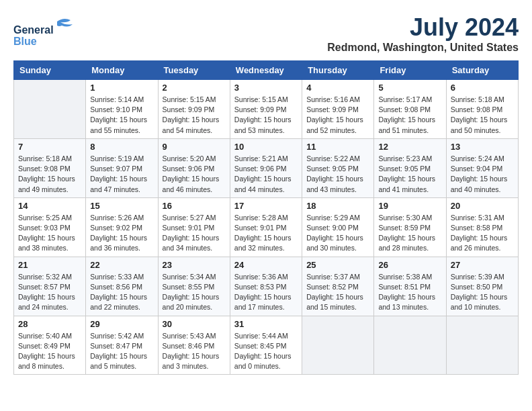 Image resolution: width=532 pixels, height=411 pixels. What do you see at coordinates (122, 345) in the screenshot?
I see `calendar-cell: 29Sunrise: 5:42 AM Sunset: 8:47 PM Dayli…` at bounding box center [122, 345].